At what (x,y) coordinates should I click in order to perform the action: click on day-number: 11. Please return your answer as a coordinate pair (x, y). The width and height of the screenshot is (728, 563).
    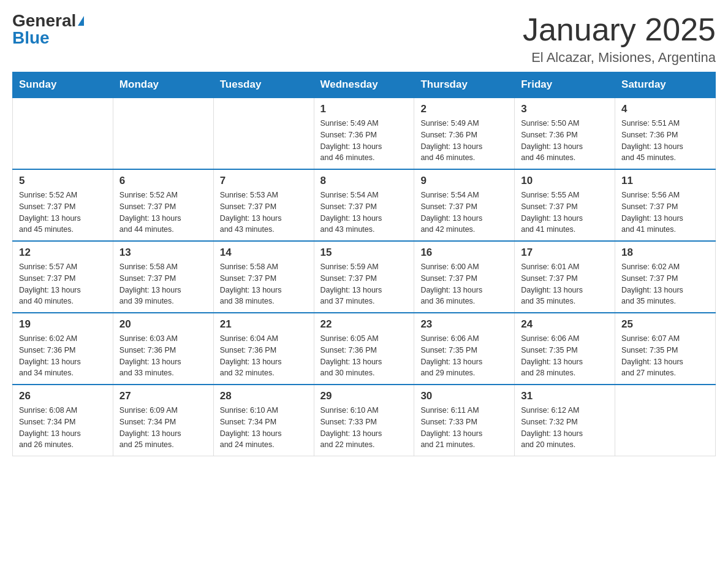
    Looking at the image, I should click on (665, 181).